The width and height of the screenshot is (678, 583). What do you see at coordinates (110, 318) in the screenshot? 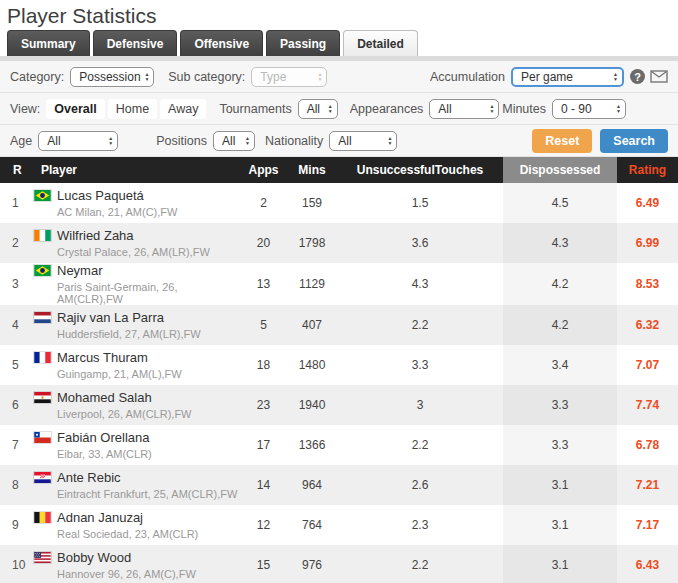
I see `player-name-link: Rajiv van La Parra` at bounding box center [110, 318].